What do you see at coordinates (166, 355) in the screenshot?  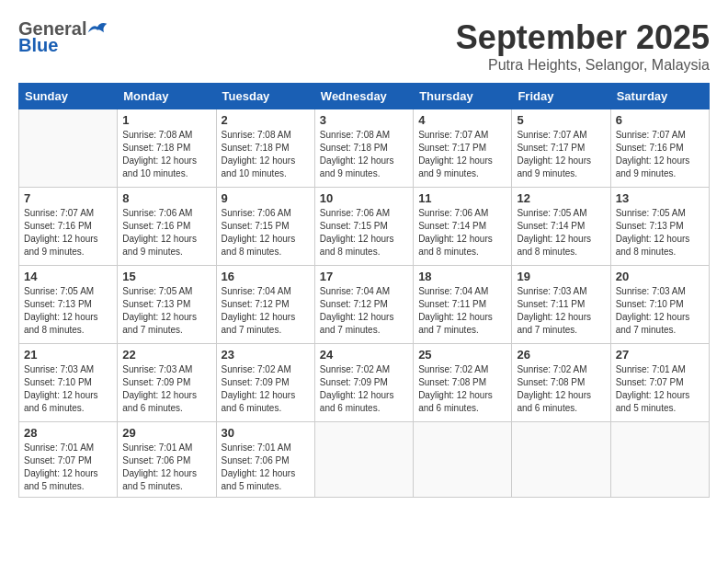 I see `day-number: 22` at bounding box center [166, 355].